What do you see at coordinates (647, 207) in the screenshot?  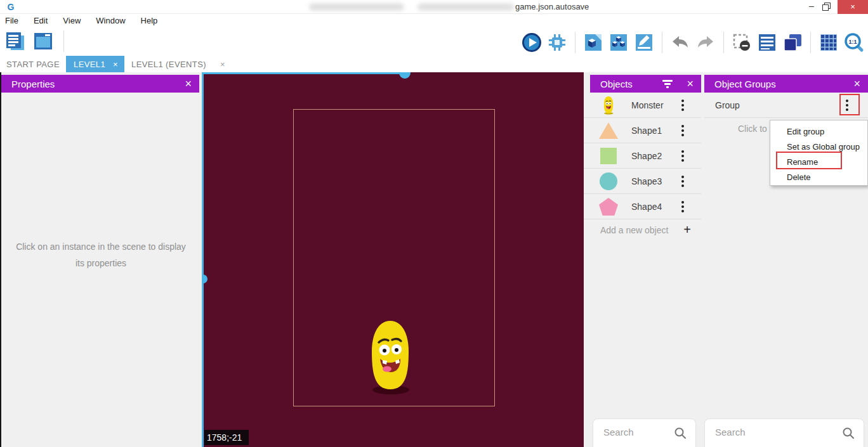 I see `object-name: Shape4` at bounding box center [647, 207].